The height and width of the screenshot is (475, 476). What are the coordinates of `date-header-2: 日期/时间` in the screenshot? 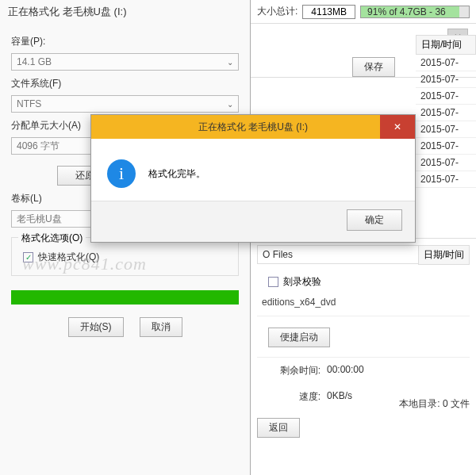 It's located at (444, 255).